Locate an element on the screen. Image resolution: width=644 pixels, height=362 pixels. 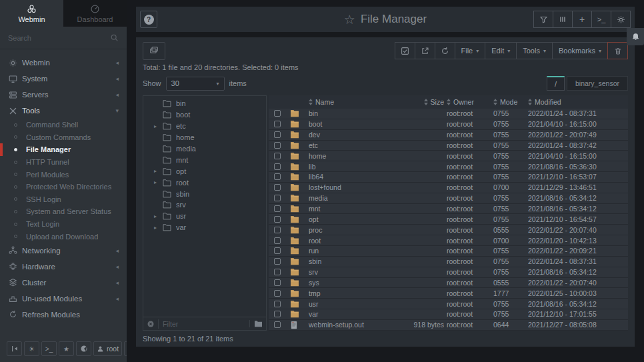
bookmarks-menu-button: Bookmarks ▾ is located at coordinates (580, 51).